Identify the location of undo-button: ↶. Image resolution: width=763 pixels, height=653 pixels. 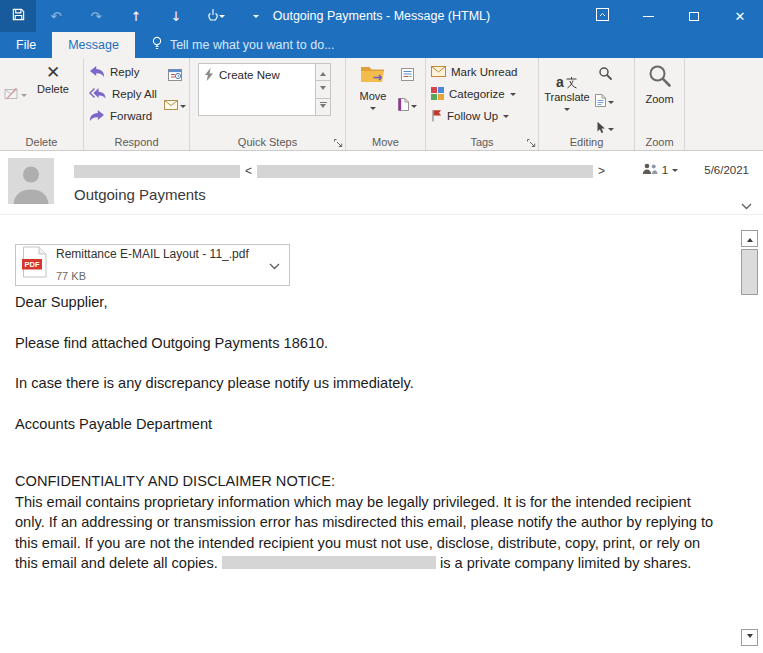
(56, 16).